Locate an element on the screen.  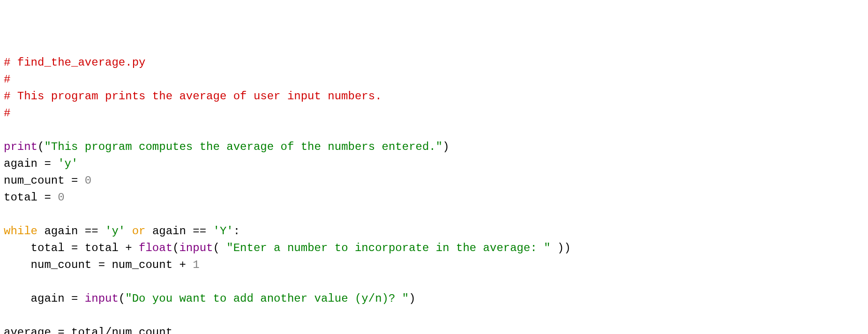
code-token: num_count = num_count + is located at coordinates (98, 265).